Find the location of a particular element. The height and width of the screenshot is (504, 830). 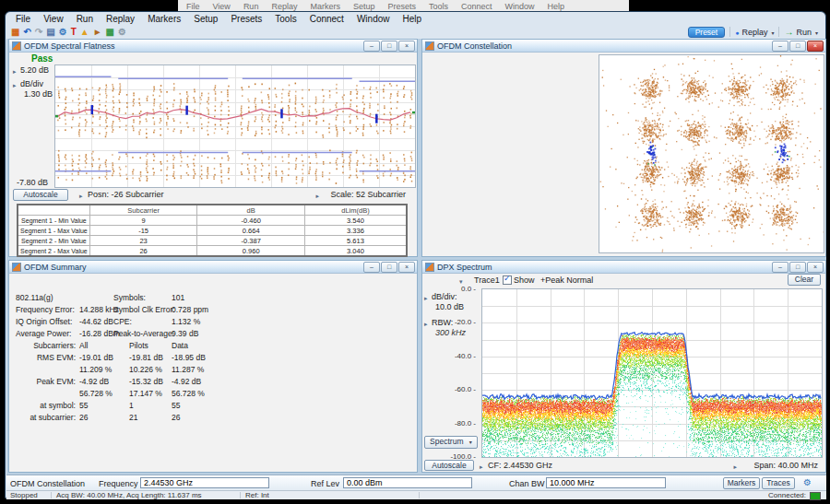

cell-value: 5.613 is located at coordinates (356, 241).